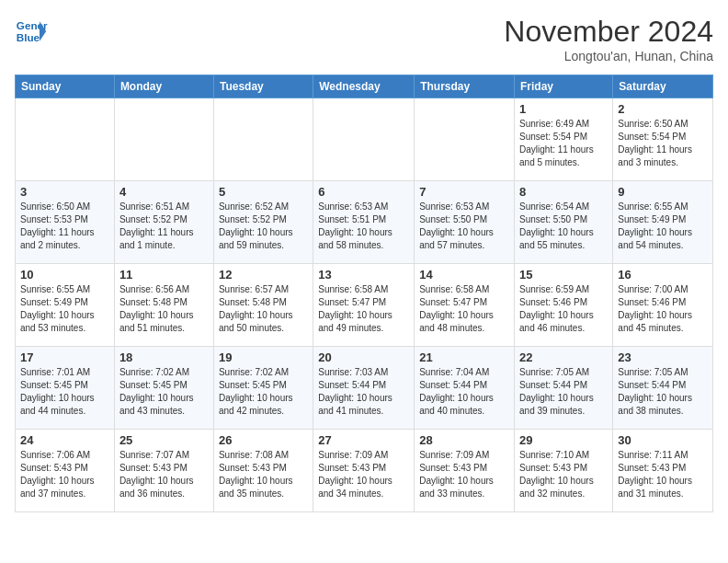 This screenshot has width=728, height=563. What do you see at coordinates (609, 56) in the screenshot?
I see `location: Longtou'an, Hunan, China` at bounding box center [609, 56].